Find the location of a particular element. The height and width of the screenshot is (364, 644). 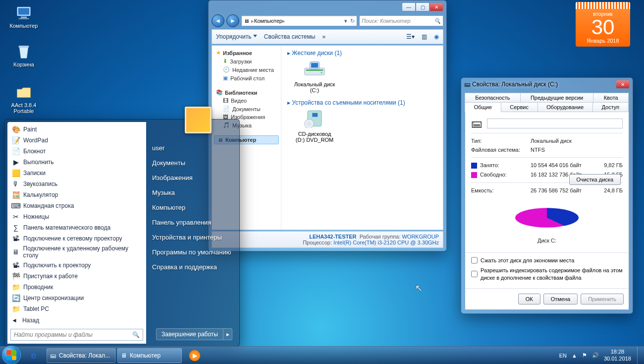

start-menu-item: ▶Выполнить is located at coordinates (77, 162).